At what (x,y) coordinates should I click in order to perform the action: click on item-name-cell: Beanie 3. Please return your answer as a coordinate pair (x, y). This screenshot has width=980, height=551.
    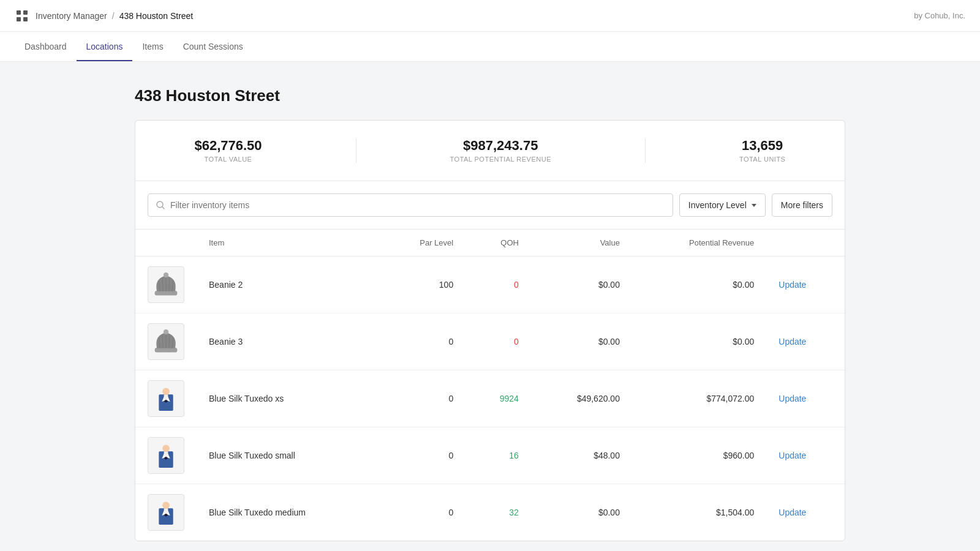
    Looking at the image, I should click on (288, 342).